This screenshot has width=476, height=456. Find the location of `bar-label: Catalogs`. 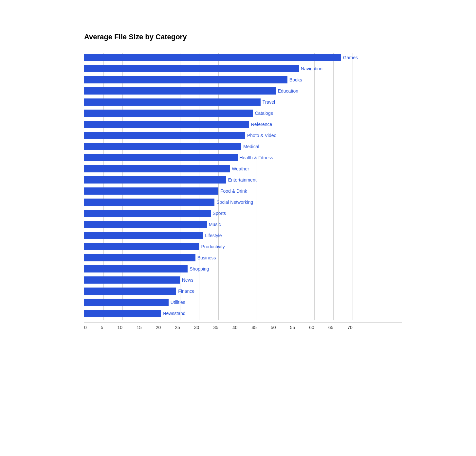

bar-label: Catalogs is located at coordinates (264, 113).